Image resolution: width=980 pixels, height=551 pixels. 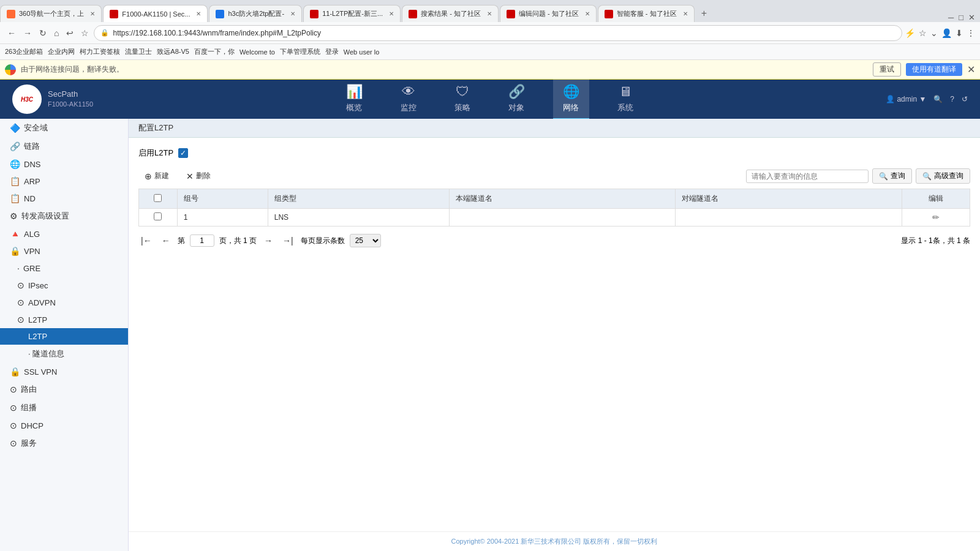 What do you see at coordinates (61, 51) in the screenshot?
I see `bookmark-2: 企业内网` at bounding box center [61, 51].